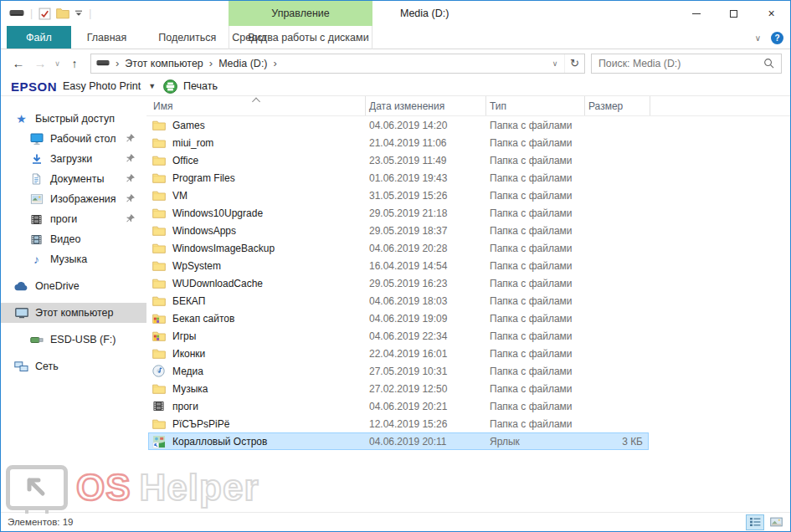 Image resolution: width=791 pixels, height=532 pixels. I want to click on file-row: Program Files01.06.2019 19:43Папка с фай…, so click(398, 177).